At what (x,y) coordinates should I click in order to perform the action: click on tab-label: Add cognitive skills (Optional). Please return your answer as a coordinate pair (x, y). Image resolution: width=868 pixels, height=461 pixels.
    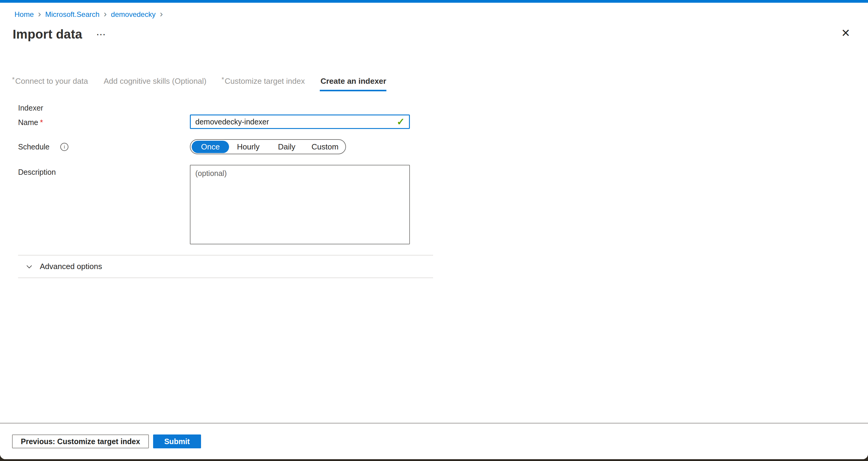
    Looking at the image, I should click on (155, 81).